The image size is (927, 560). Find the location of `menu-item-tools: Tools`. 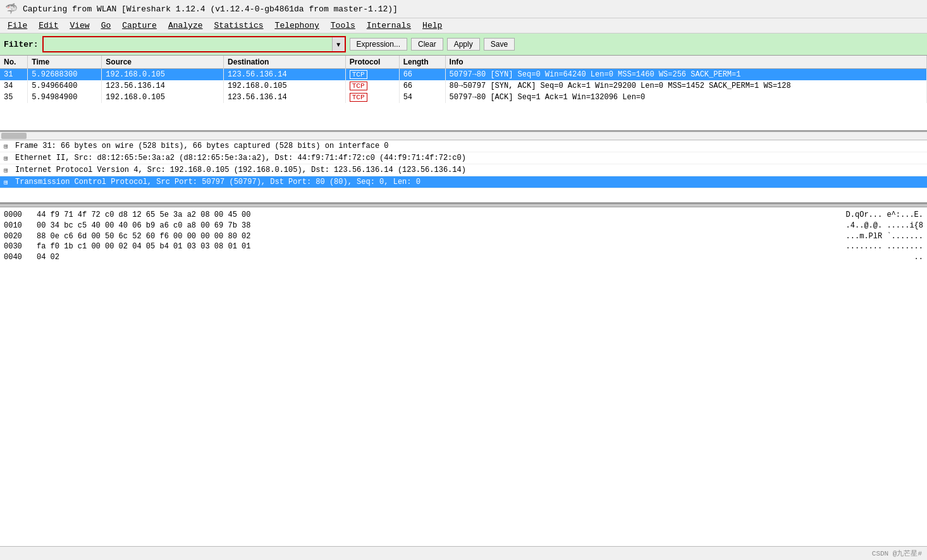

menu-item-tools: Tools is located at coordinates (343, 25).